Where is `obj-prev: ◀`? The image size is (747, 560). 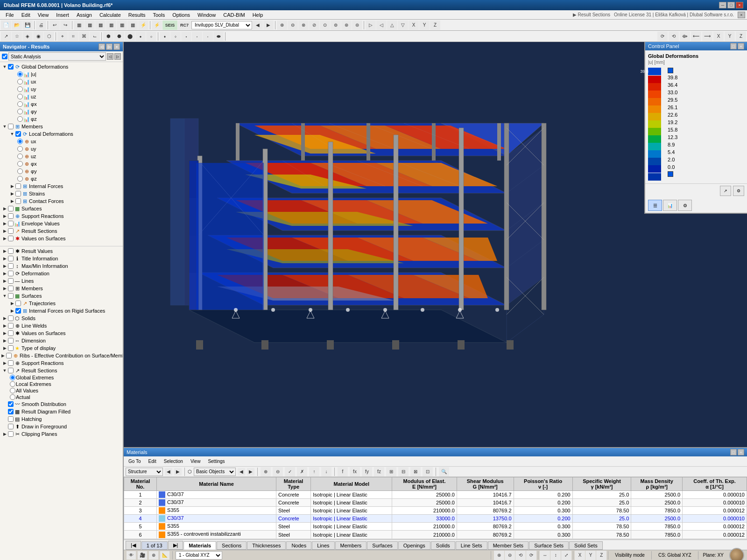
obj-prev: ◀ is located at coordinates (241, 472).